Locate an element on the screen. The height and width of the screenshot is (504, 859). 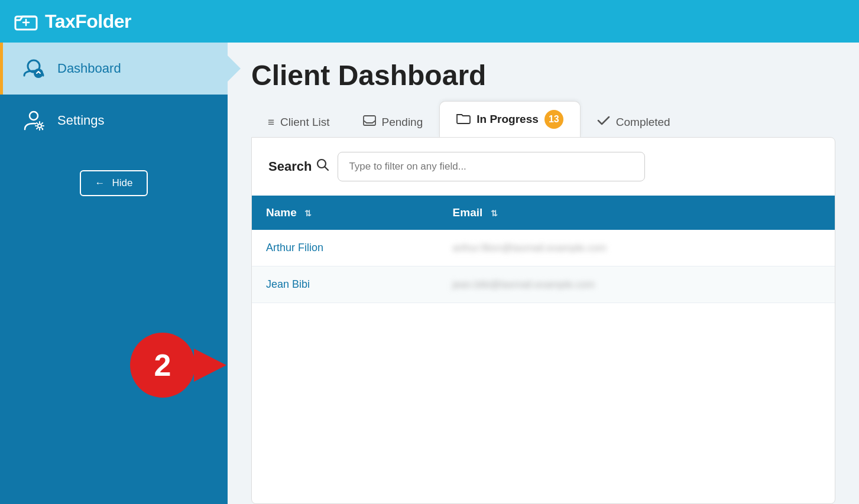
tab-in-progress-label: In Progress is located at coordinates (507, 119).